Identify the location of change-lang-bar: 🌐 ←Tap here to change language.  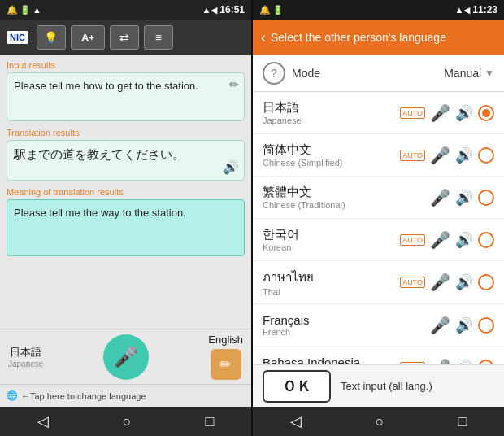
(125, 395).